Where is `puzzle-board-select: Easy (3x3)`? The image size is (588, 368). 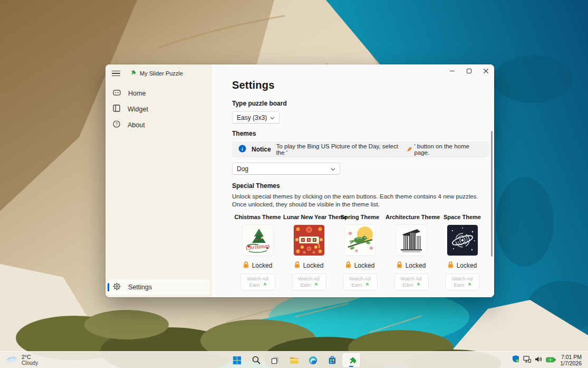
puzzle-board-select: Easy (3x3) is located at coordinates (256, 117).